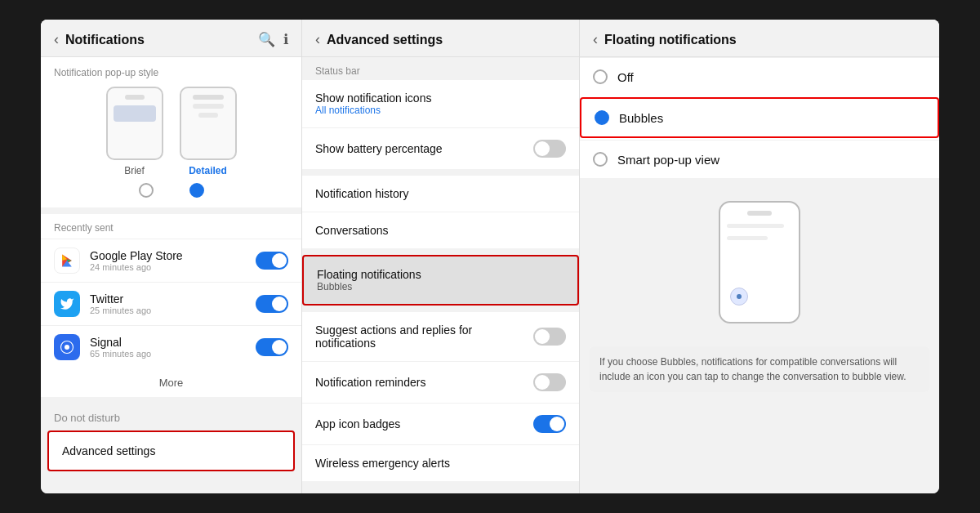 This screenshot has height=513, width=980. What do you see at coordinates (273, 39) in the screenshot?
I see `notifications-header-icons: 🔍 ℹ` at bounding box center [273, 39].